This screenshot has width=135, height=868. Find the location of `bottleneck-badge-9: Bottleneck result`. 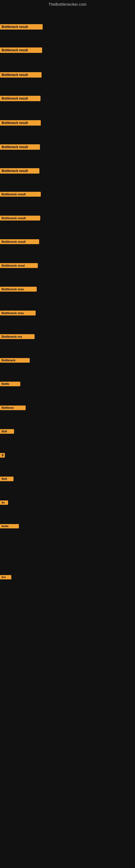

bottleneck-badge-9: Bottleneck result is located at coordinates (20, 218).